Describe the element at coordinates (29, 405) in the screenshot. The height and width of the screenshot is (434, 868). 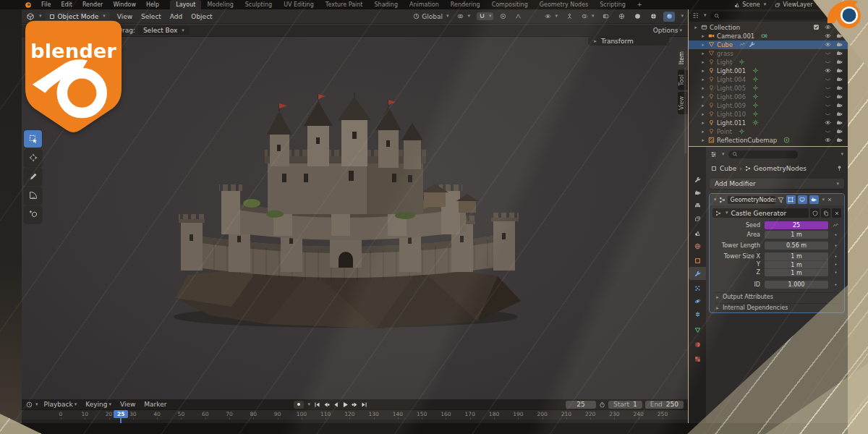
I see `editor-type-timeline-icon` at that location.